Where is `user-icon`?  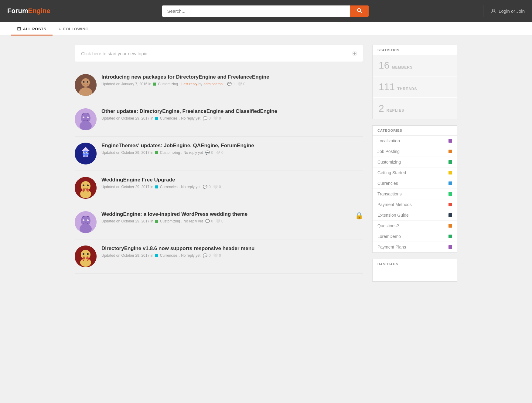 user-icon is located at coordinates (493, 11).